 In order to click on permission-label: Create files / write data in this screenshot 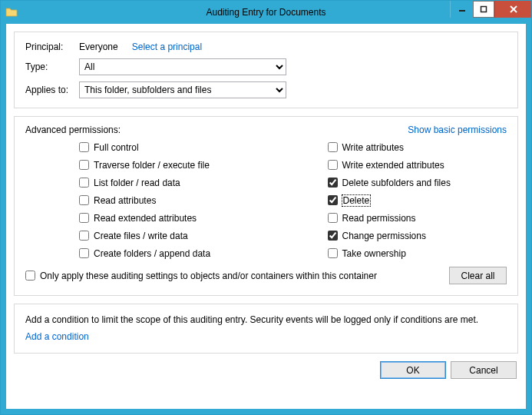, I will do `click(141, 236)`.